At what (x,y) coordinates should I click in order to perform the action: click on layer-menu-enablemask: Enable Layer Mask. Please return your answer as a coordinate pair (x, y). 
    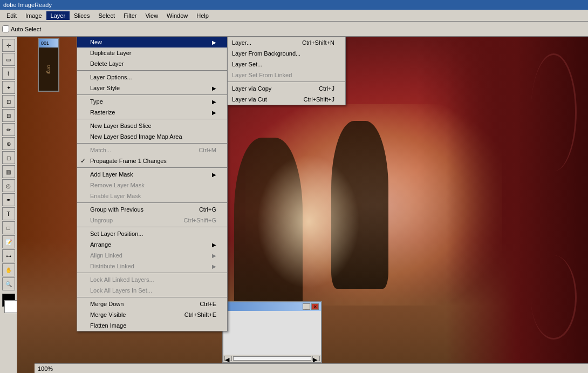
    Looking at the image, I should click on (152, 196).